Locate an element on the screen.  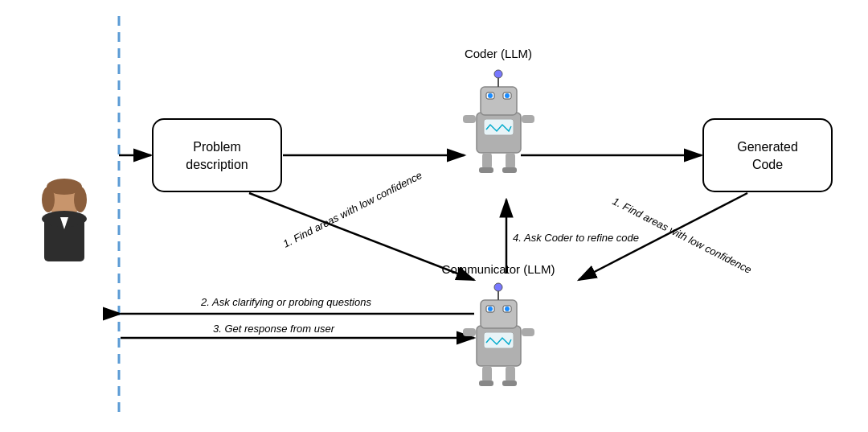
generated-code-text-line2: Code is located at coordinates (768, 164).